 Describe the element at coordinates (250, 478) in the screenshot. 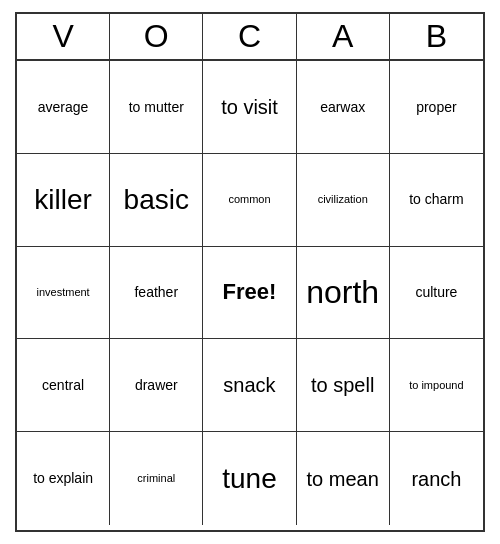

I see `bingo-cell-r4-c2: tune` at that location.